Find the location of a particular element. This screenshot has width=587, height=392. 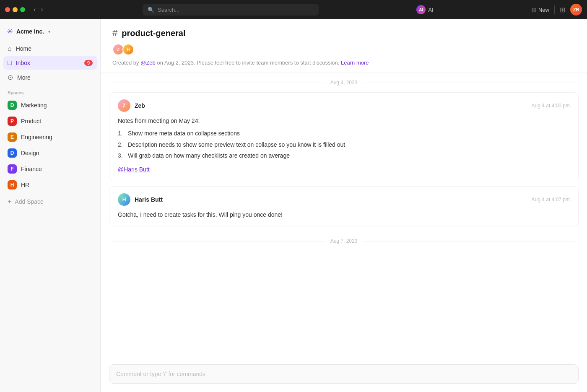

message-author-2: H Haris Butt is located at coordinates (140, 200).